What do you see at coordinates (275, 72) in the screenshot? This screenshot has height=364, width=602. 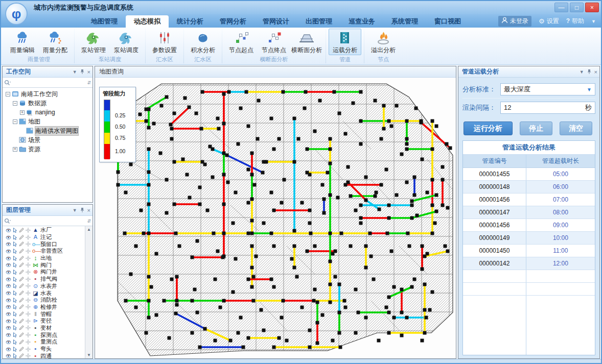 I see `map-tab-title: 地图查询` at bounding box center [275, 72].